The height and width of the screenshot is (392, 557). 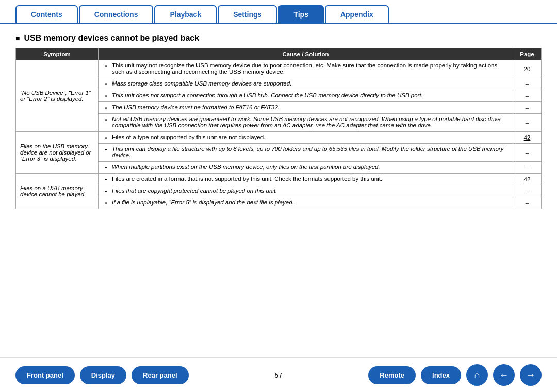 I want to click on back-icon: ←, so click(x=504, y=375).